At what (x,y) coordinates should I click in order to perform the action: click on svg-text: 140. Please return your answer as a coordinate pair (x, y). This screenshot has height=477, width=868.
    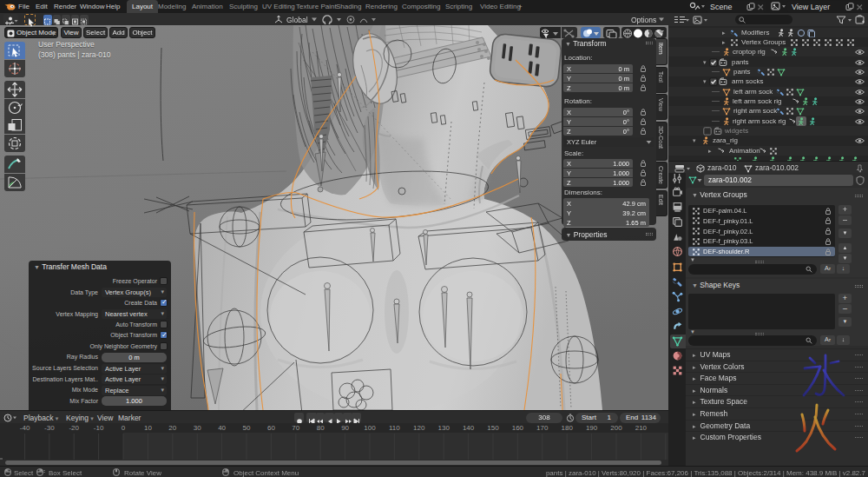
    Looking at the image, I should click on (469, 427).